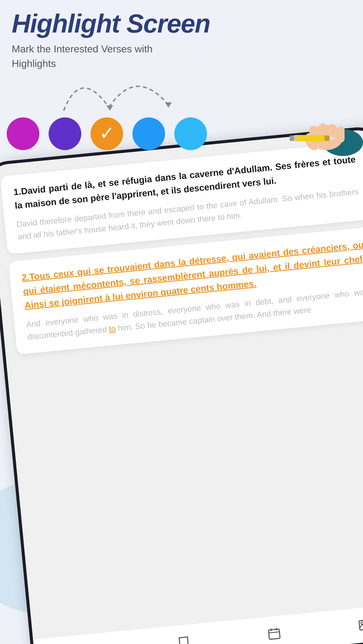 Image resolution: width=363 pixels, height=644 pixels. What do you see at coordinates (181, 24) in the screenshot?
I see `page-title: Highlight Screen` at bounding box center [181, 24].